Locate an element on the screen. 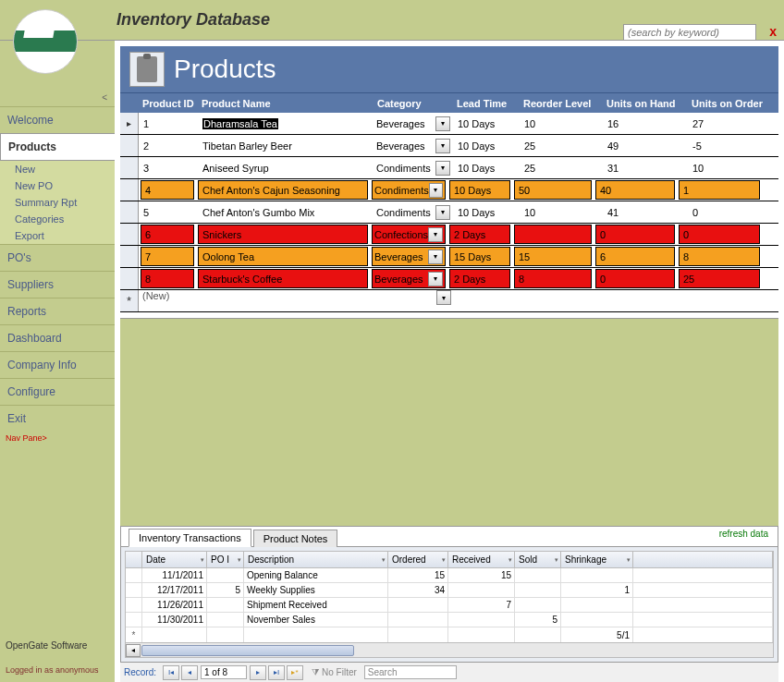  cell-product-name: Dharamsala Tea is located at coordinates (240, 124).